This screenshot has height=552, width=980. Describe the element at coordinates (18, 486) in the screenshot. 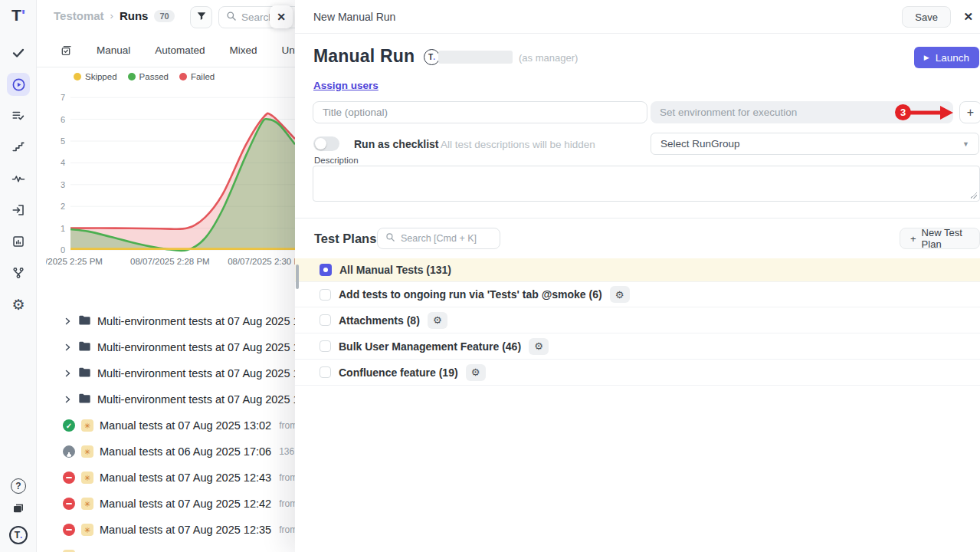

I see `help-icon: ?` at that location.